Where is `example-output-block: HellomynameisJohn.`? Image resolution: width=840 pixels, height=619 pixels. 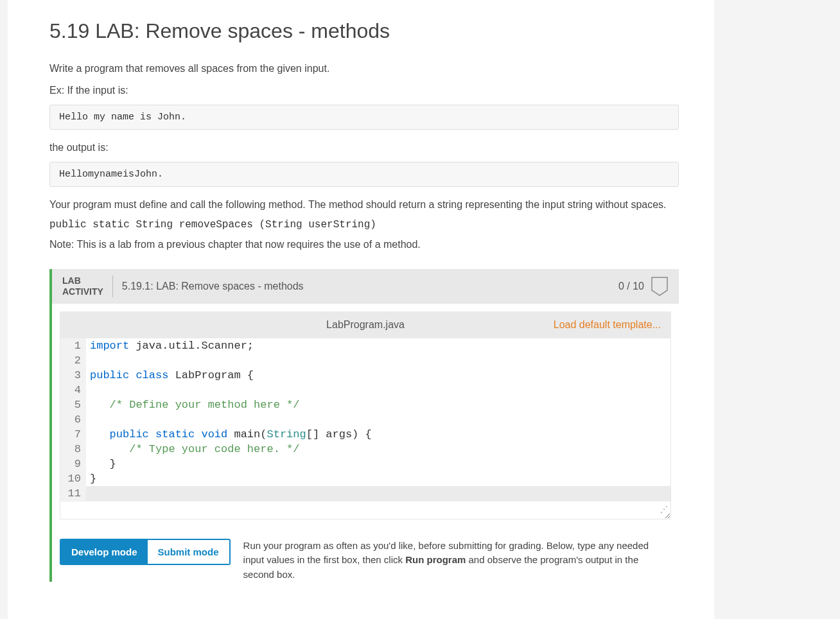 example-output-block: HellomynameisJohn. is located at coordinates (364, 175).